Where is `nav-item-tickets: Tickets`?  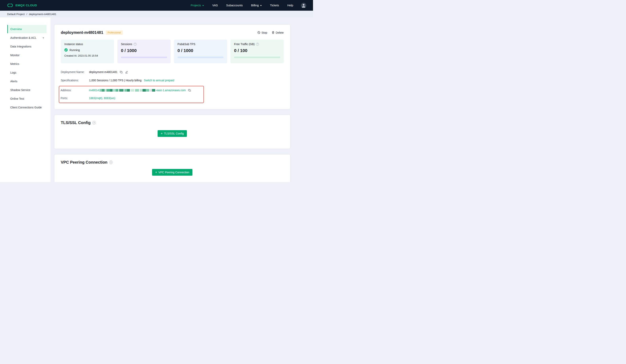 nav-item-tickets: Tickets is located at coordinates (274, 5).